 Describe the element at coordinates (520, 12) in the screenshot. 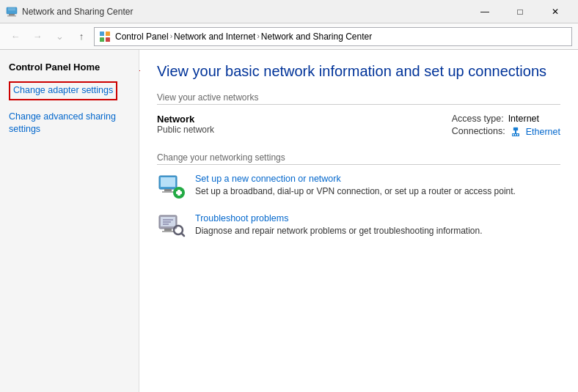

I see `window-controls: — □ ✕` at that location.